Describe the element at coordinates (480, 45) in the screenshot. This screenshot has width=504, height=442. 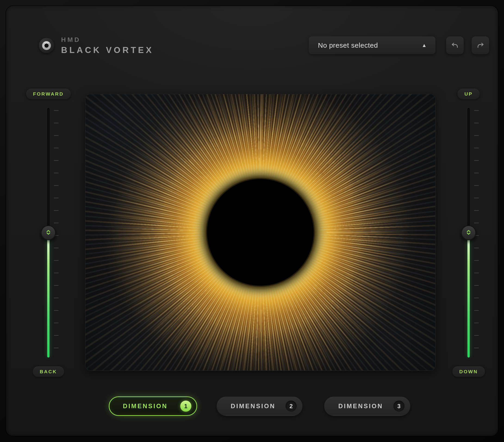
I see `redo-button` at that location.